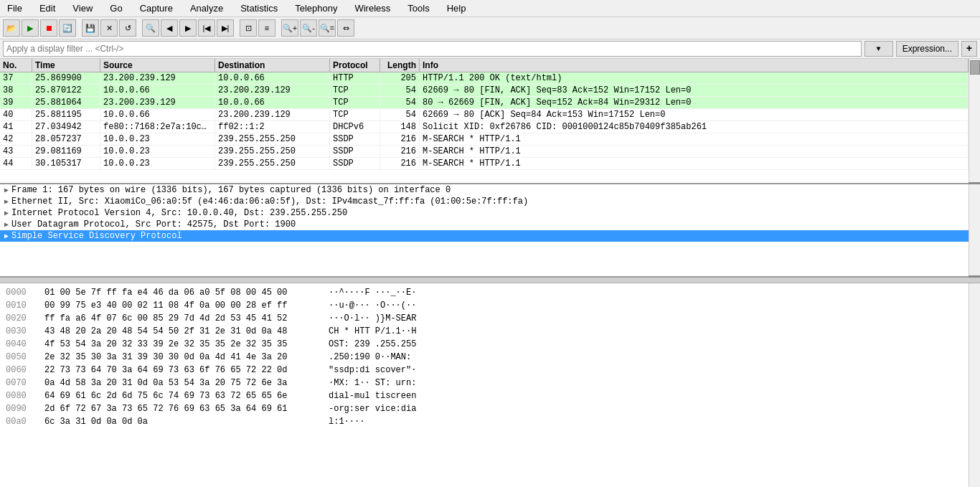 Image resolution: width=980 pixels, height=487 pixels. Describe the element at coordinates (490, 49) in the screenshot. I see `filterbar: ▼ Expression... +` at that location.